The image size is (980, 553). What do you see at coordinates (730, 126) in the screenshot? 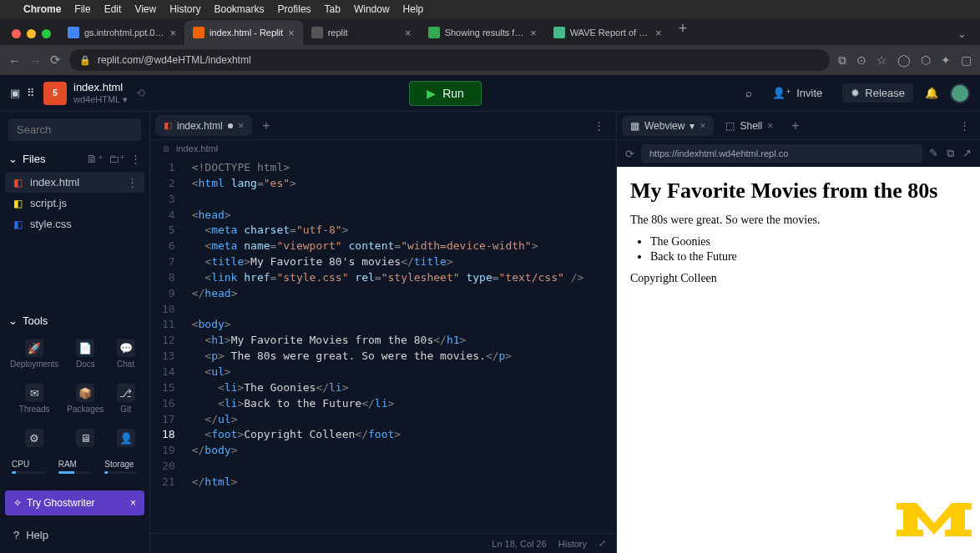
I see `shell-icon: ⬚` at bounding box center [730, 126].